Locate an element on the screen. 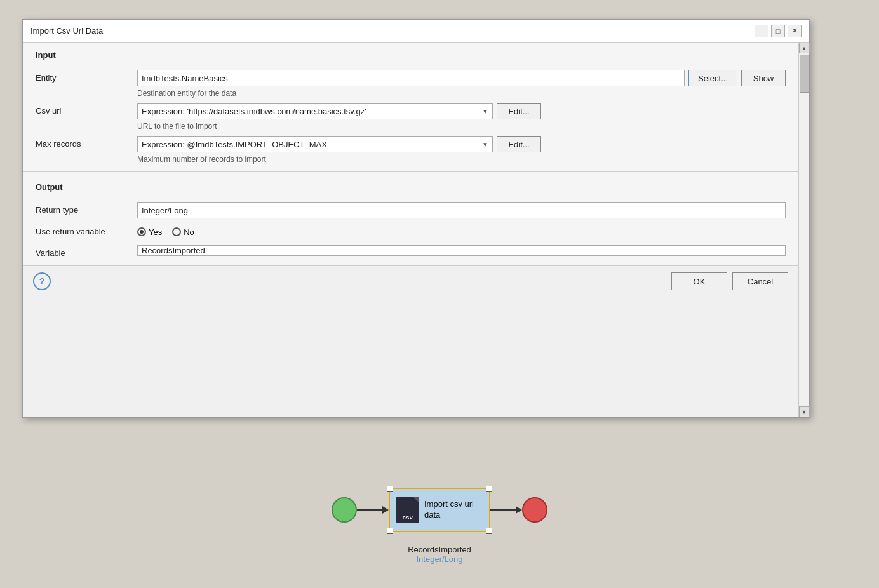 Image resolution: width=879 pixels, height=588 pixels. cancel-button: Cancel is located at coordinates (760, 281).